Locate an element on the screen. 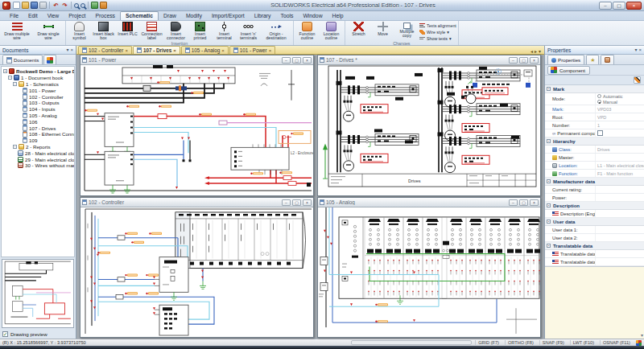 The image size is (644, 349). refresh-icon is located at coordinates (95, 5).